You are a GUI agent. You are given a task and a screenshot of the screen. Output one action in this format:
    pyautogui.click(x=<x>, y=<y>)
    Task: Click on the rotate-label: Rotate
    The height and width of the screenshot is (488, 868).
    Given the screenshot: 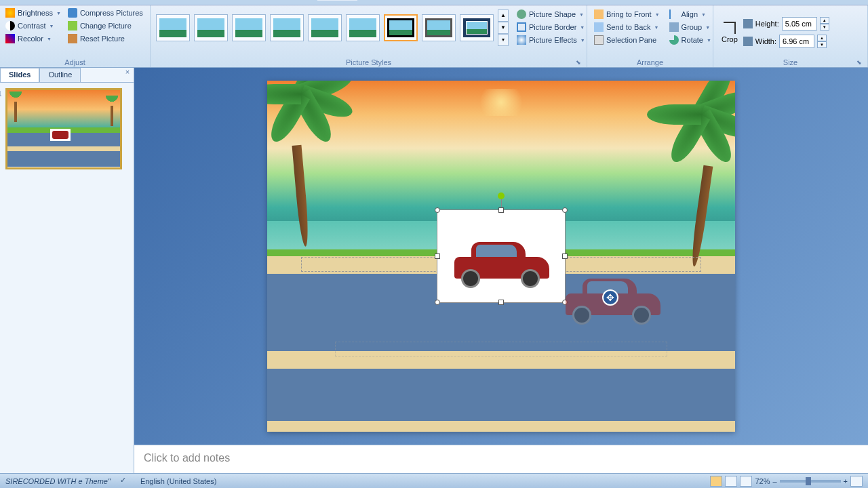 What is the action you would take?
    pyautogui.click(x=692, y=40)
    